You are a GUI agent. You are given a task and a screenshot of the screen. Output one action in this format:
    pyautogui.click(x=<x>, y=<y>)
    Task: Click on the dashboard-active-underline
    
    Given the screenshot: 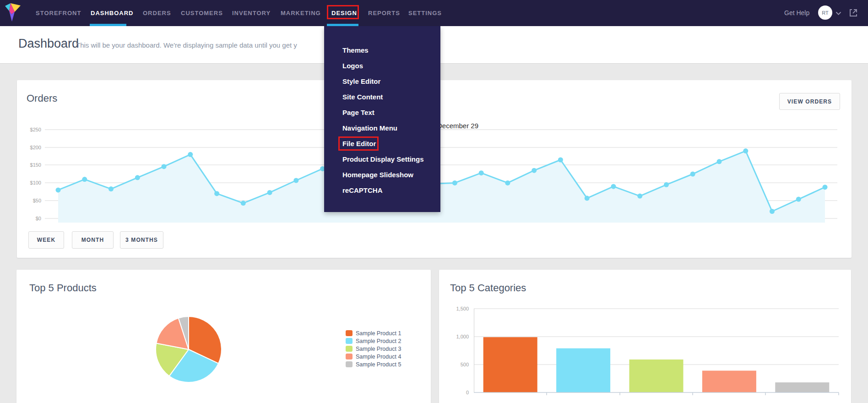 What is the action you would take?
    pyautogui.click(x=108, y=25)
    